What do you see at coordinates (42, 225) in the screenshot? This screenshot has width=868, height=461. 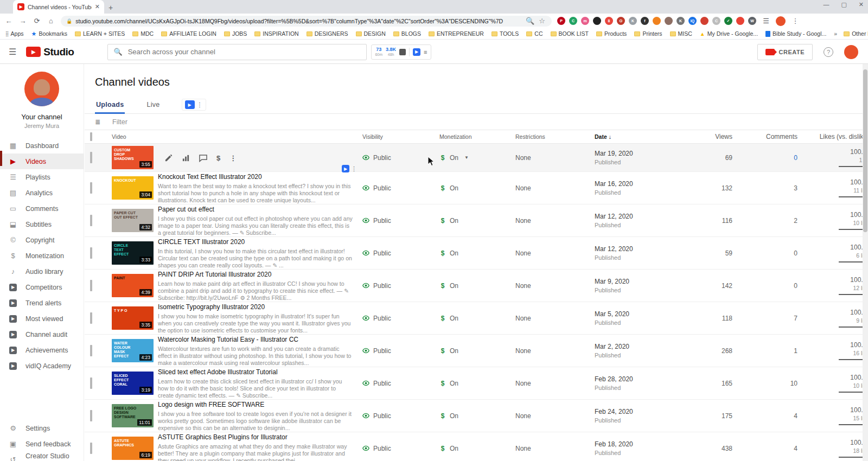 I see `sidebar-item-subtitles: ⬓Subtitles` at bounding box center [42, 225].